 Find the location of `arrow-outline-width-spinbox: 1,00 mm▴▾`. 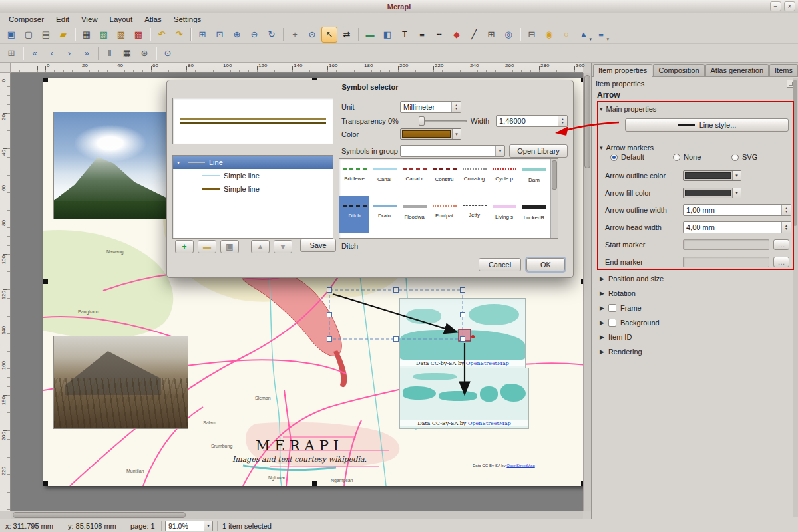

arrow-outline-width-spinbox: 1,00 mm▴▾ is located at coordinates (737, 210).